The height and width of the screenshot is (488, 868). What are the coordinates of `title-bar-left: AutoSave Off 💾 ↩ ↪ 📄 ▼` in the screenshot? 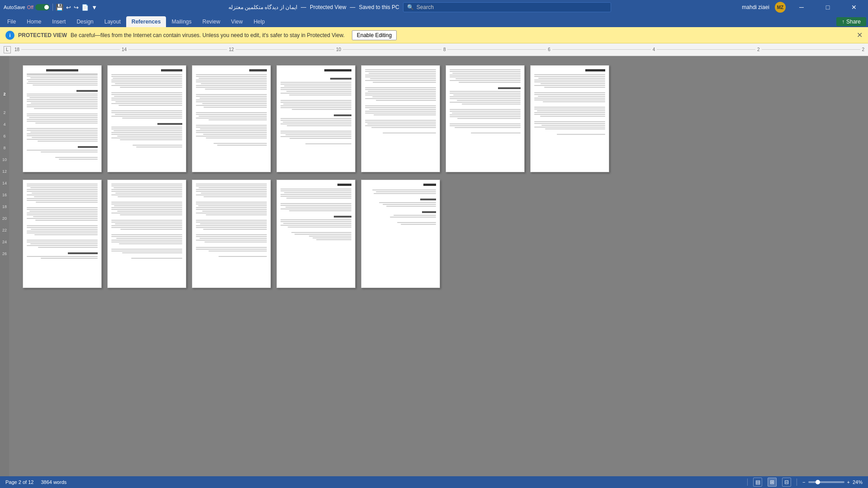 It's located at (51, 7).